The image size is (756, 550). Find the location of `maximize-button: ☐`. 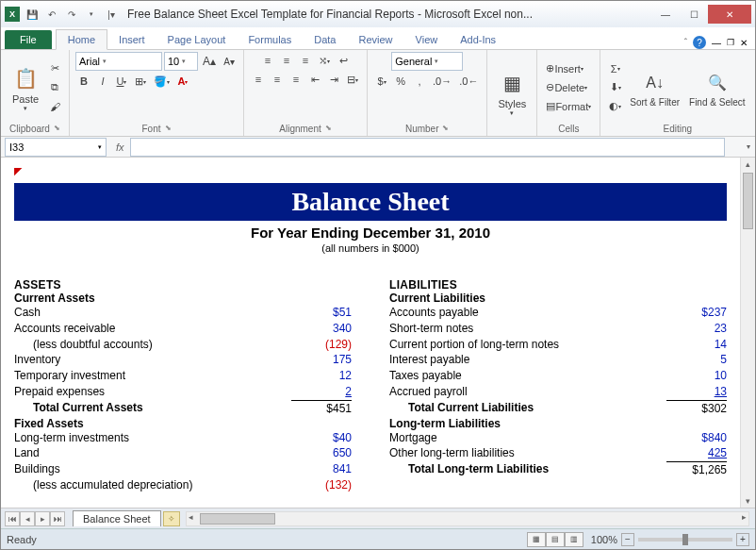

maximize-button: ☐ is located at coordinates (694, 14).